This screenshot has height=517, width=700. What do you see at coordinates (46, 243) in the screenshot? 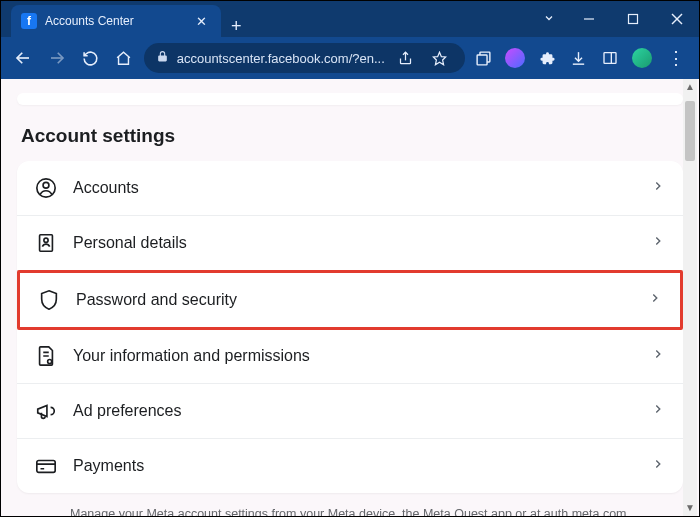
I see `id-card-icon` at bounding box center [46, 243].